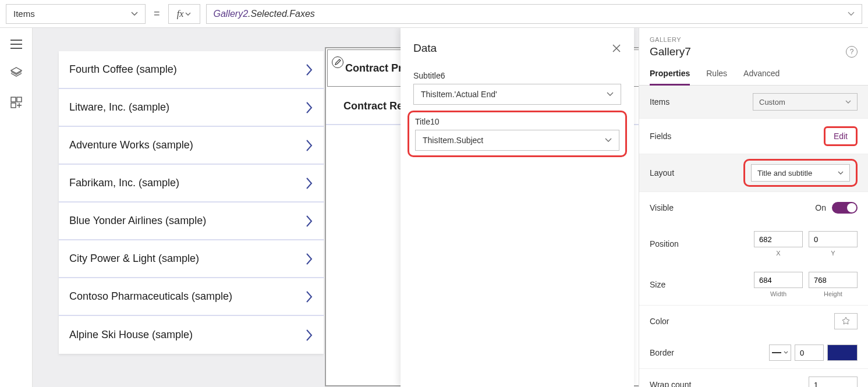 The height and width of the screenshot is (387, 868). I want to click on position-x-input, so click(778, 239).